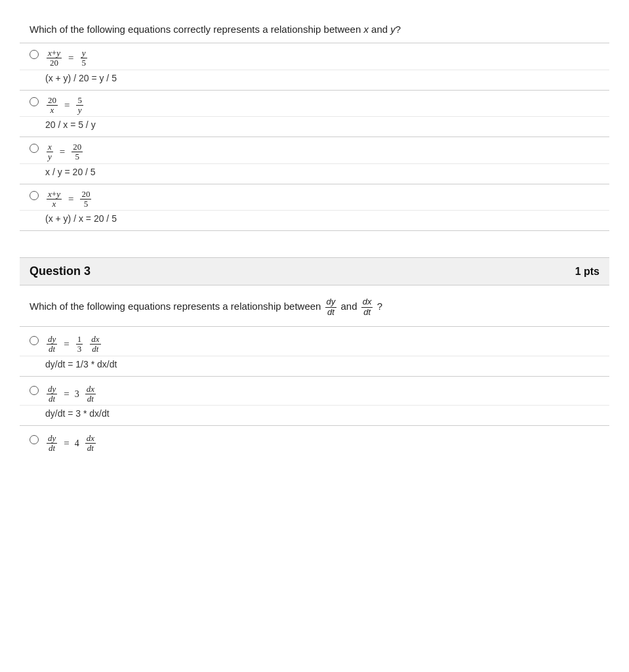  What do you see at coordinates (315, 198) in the screenshot?
I see `option-q2d-row: x+y x = 20 5` at bounding box center [315, 198].